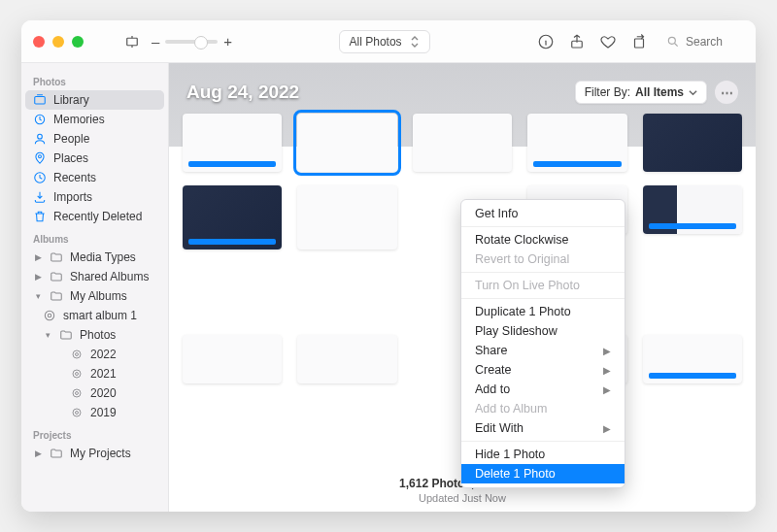  I want to click on sidebar-item-2022: 2022, so click(95, 354).